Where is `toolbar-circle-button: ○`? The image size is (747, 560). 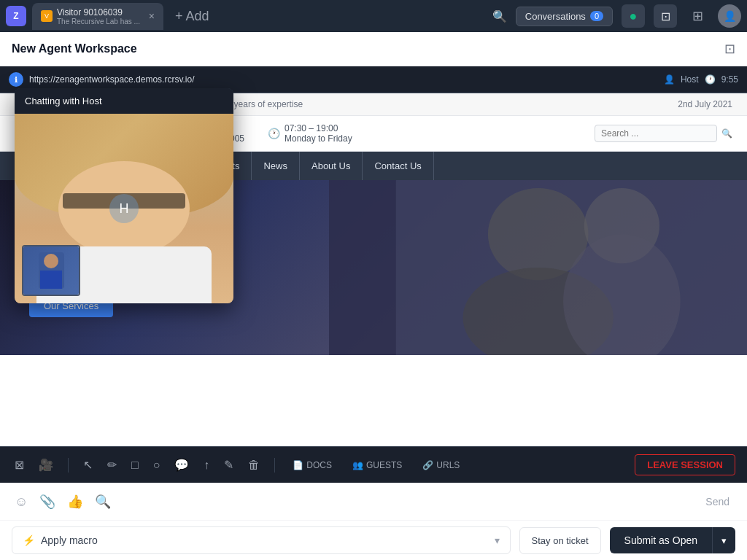
toolbar-circle-button: ○ is located at coordinates (157, 465).